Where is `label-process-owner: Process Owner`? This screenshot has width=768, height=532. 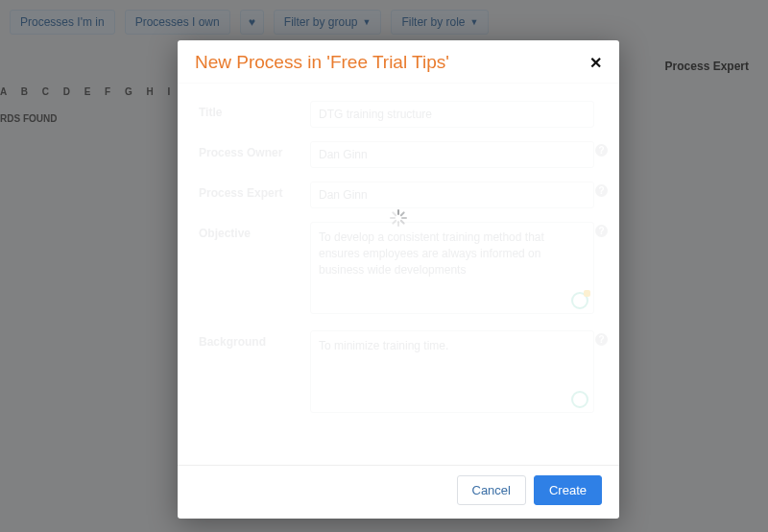 label-process-owner: Process Owner is located at coordinates (248, 150).